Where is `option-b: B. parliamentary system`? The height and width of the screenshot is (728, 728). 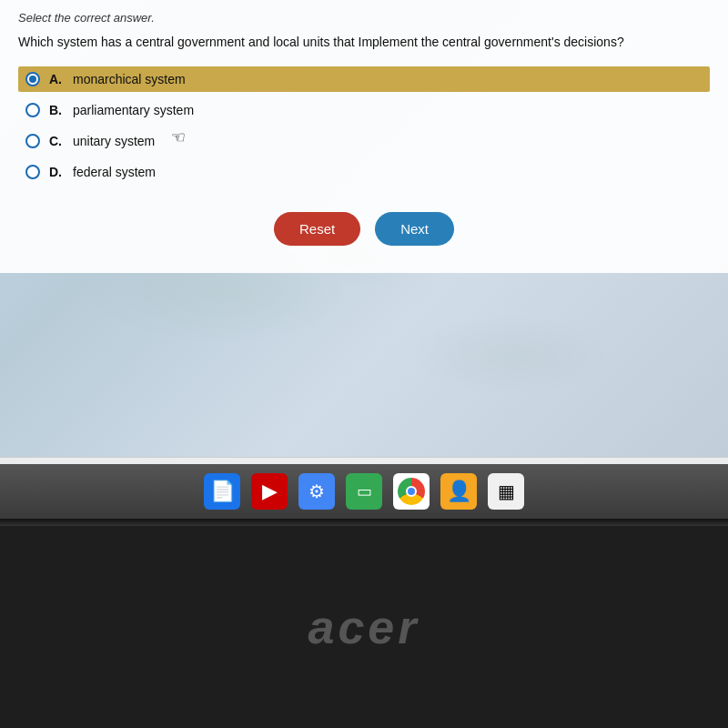
option-b: B. parliamentary system is located at coordinates (364, 110).